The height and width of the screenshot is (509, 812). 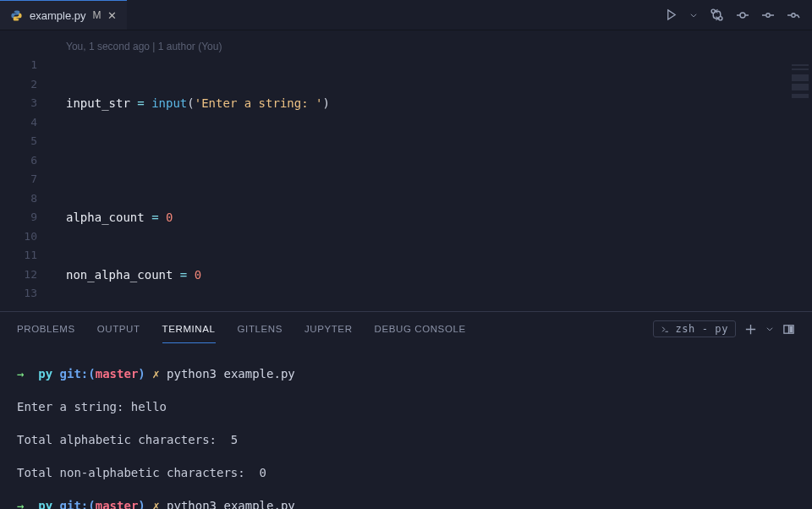 I want to click on line-number: 11, so click(x=23, y=255).